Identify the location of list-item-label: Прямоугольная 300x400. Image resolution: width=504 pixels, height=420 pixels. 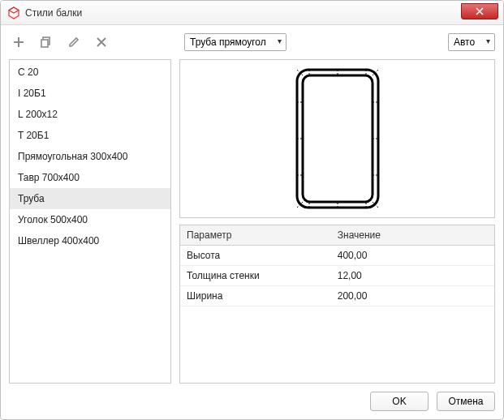
(73, 156).